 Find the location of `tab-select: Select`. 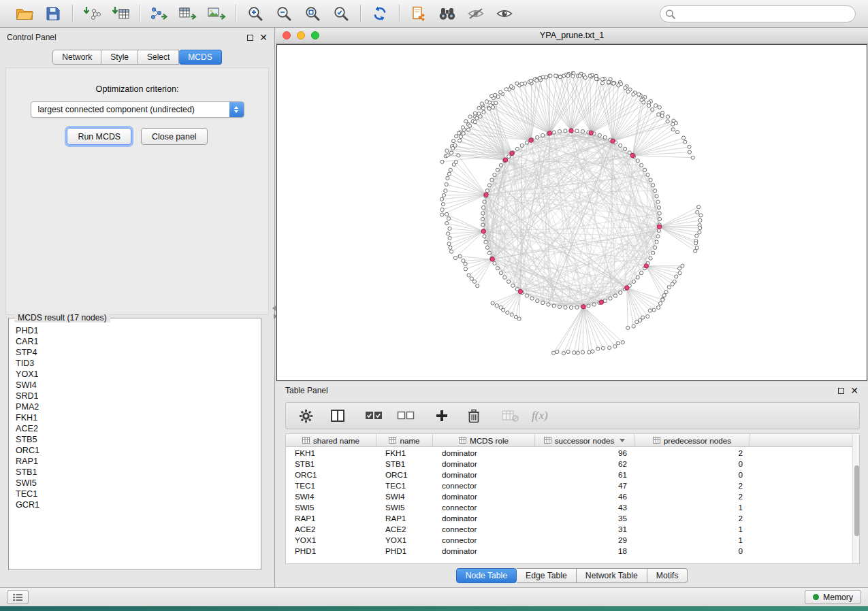

tab-select: Select is located at coordinates (159, 57).